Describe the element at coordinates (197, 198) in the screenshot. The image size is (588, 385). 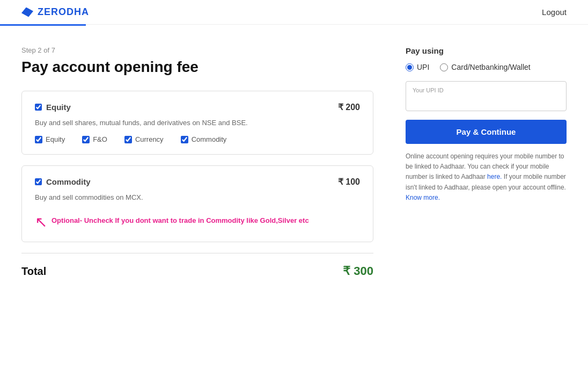
I see `commodity-card-desc: Buy and sell commodities on MCX.` at that location.